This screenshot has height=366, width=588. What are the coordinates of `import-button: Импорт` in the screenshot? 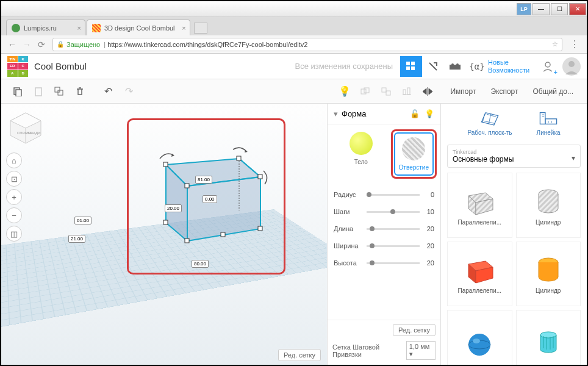 It's located at (463, 92).